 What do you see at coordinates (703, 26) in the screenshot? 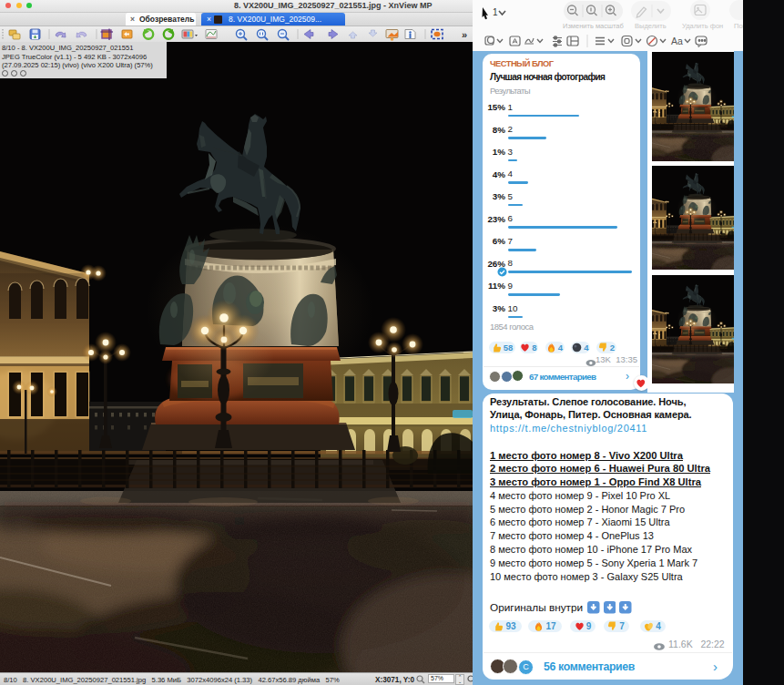
I see `svg-text: Удалить фон` at bounding box center [703, 26].